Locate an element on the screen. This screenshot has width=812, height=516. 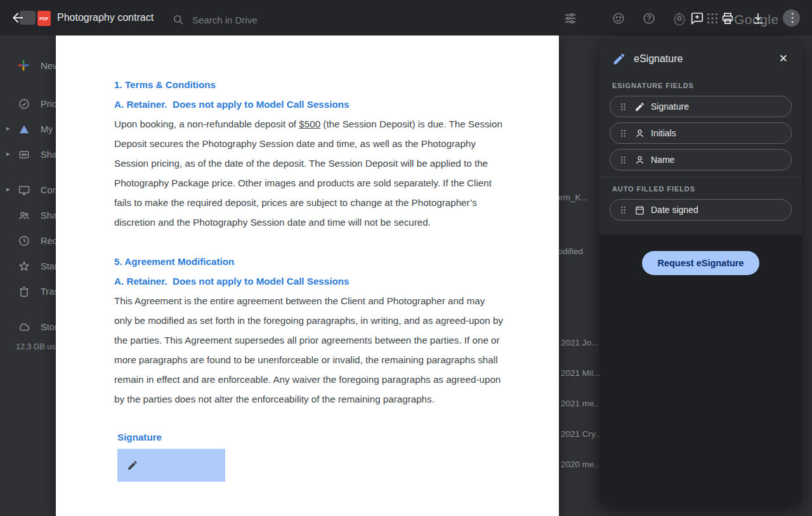
settings-gear-icon is located at coordinates (679, 18).